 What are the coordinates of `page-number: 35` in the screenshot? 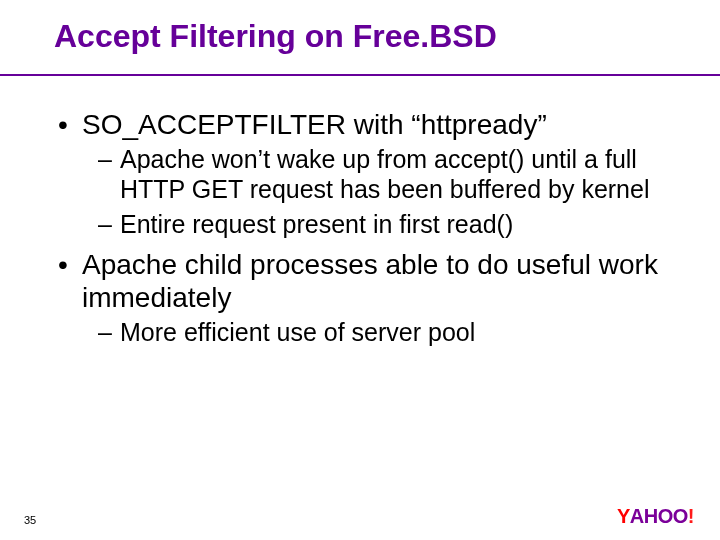 It's located at (30, 520).